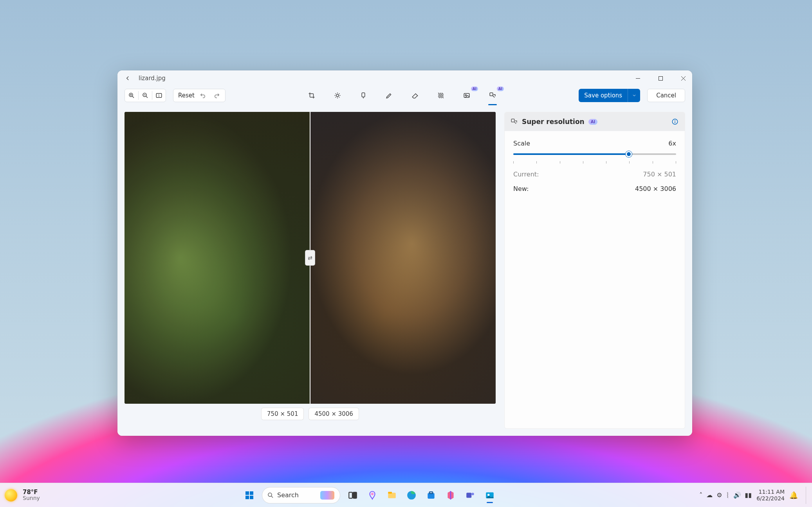 Image resolution: width=812 pixels, height=507 pixels. Describe the element at coordinates (405, 95) in the screenshot. I see `editor-toolbar: 1 Reset` at that location.